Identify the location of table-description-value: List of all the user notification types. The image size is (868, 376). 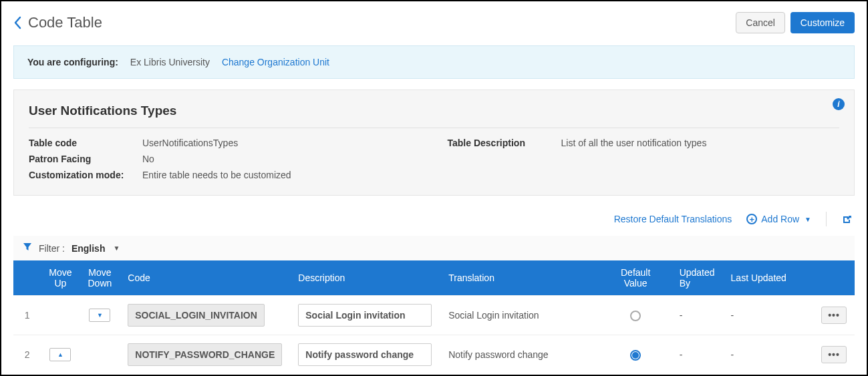
(700, 159).